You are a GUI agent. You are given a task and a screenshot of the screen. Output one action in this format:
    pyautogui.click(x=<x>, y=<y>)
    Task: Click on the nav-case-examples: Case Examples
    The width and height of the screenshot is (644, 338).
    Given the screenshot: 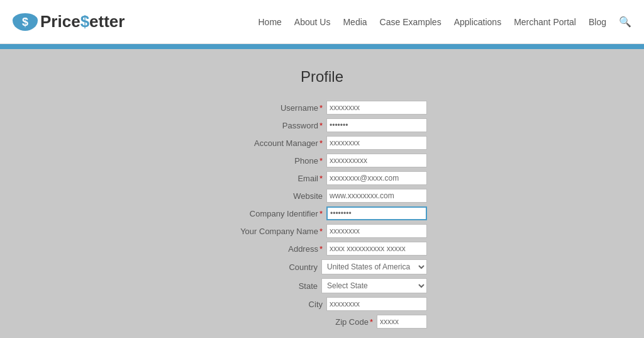 What is the action you would take?
    pyautogui.click(x=411, y=22)
    